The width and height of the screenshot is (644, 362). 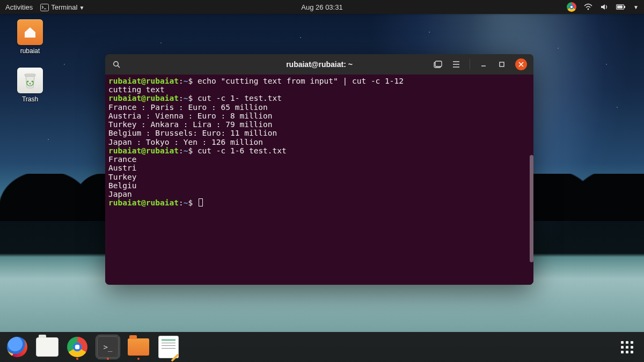 What do you see at coordinates (521, 64) in the screenshot?
I see `window-close-button` at bounding box center [521, 64].